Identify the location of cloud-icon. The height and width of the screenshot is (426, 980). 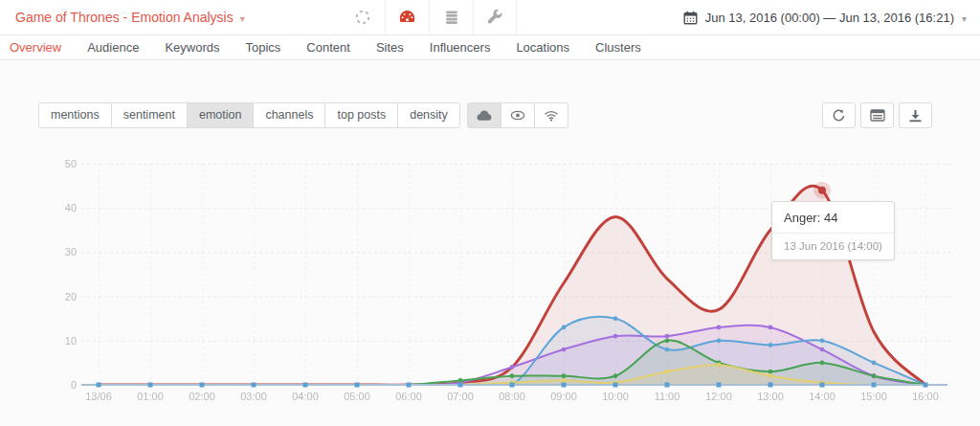
(484, 116).